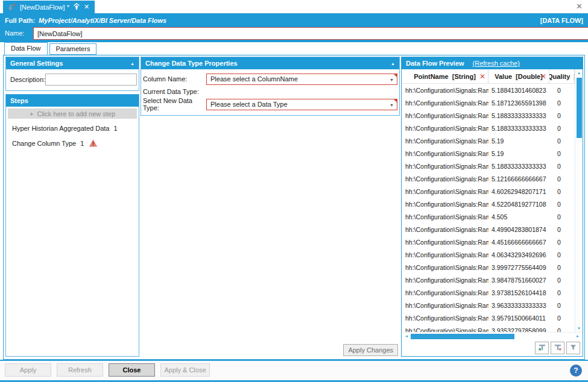 The height and width of the screenshot is (382, 588). Describe the element at coordinates (445, 76) in the screenshot. I see `column-header: PointName [String] ✕` at that location.